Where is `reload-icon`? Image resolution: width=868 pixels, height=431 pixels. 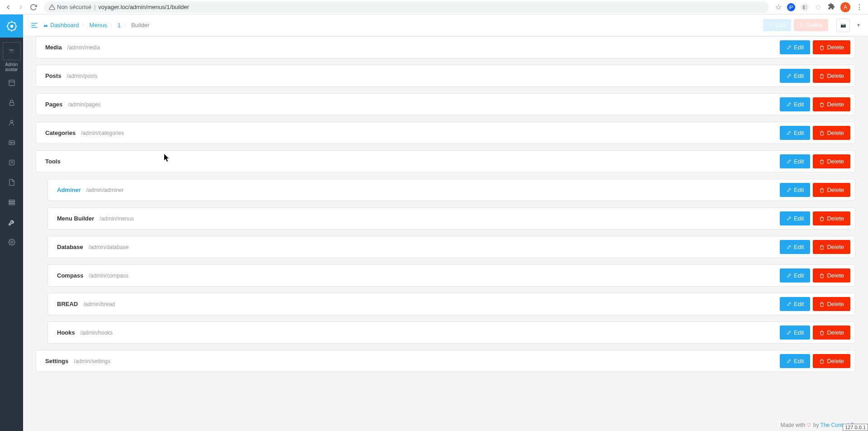 reload-icon is located at coordinates (33, 7).